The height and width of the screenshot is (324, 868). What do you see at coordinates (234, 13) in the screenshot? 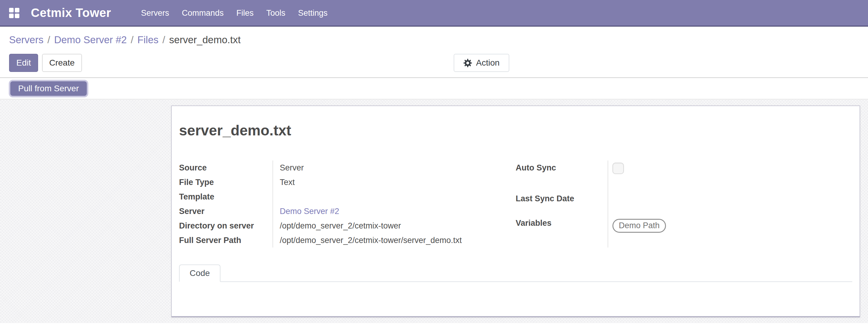
I see `navbar-menu: Servers Commands Files Tools Settings` at bounding box center [234, 13].